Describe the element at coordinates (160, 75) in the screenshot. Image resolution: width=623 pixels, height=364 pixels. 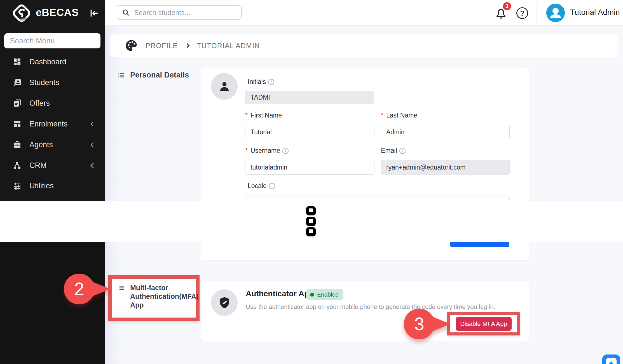
I see `nav-personal-details-label: Personal Details` at that location.